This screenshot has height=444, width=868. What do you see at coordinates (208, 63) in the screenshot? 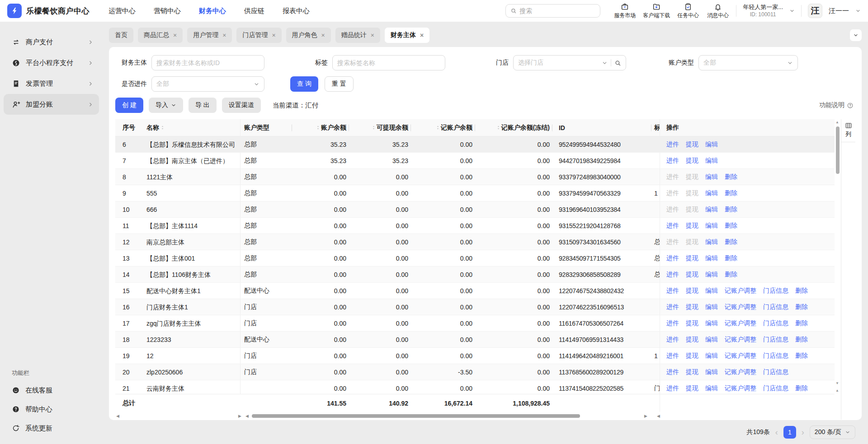
I see `subject-search-input` at bounding box center [208, 63].